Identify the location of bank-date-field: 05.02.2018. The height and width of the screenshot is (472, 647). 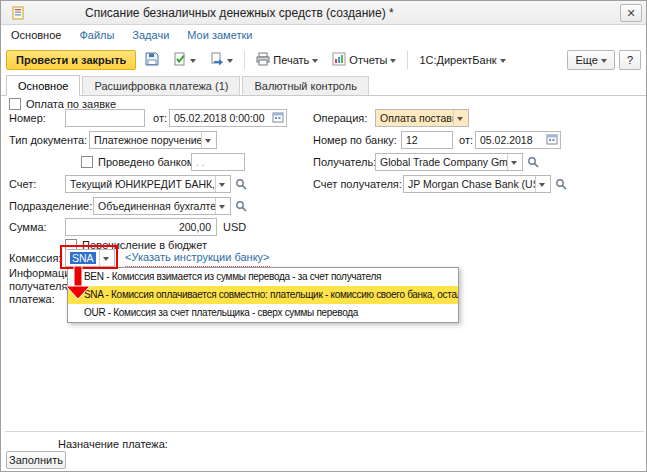
(518, 140).